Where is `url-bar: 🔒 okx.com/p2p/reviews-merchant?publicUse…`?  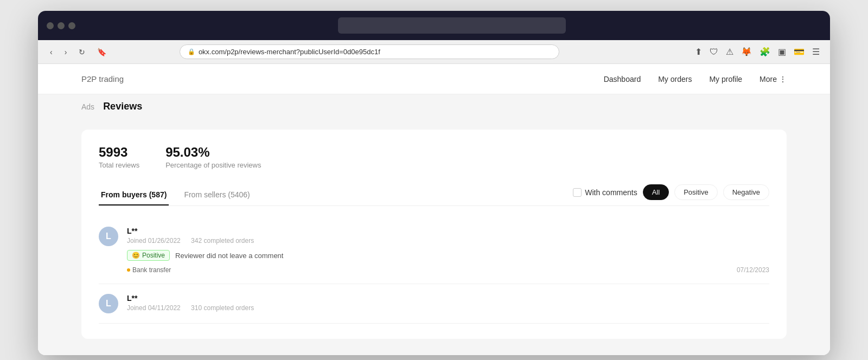 url-bar: 🔒 okx.com/p2p/reviews-merchant?publicUse… is located at coordinates (369, 52).